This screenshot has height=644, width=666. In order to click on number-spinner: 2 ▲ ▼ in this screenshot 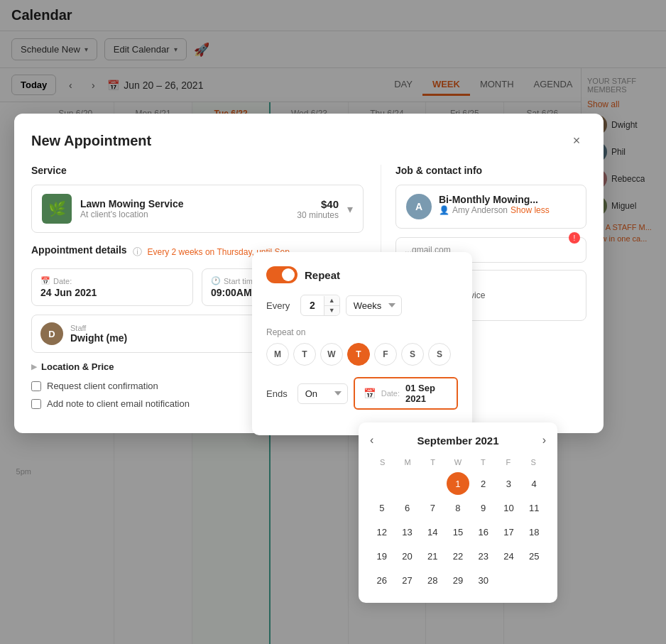, I will do `click(320, 305)`.